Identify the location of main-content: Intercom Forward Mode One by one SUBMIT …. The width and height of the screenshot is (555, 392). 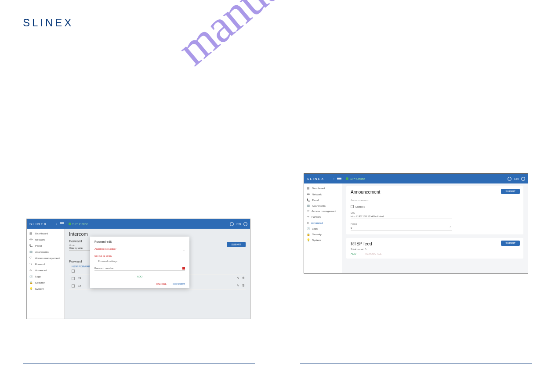
(157, 274).